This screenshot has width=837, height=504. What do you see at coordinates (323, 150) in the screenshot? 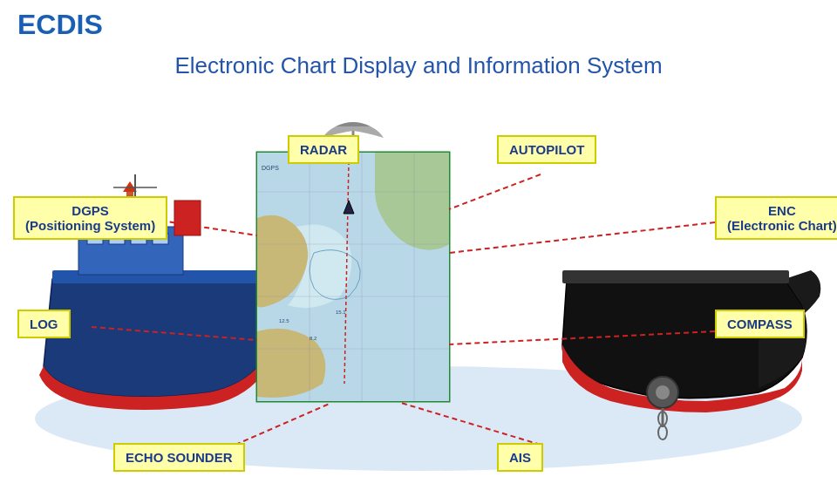
I see `radar-label: RADAR` at bounding box center [323, 150].